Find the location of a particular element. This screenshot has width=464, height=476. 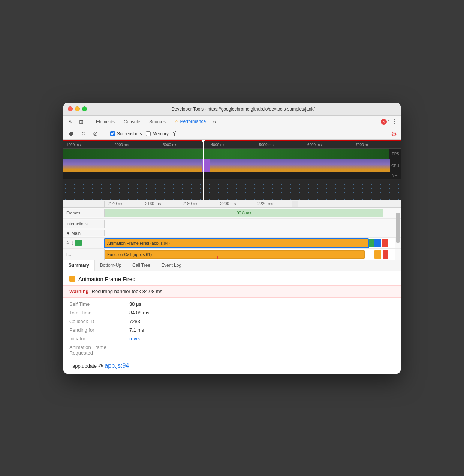

warning-row: Warning Recurring handler took 84.08 ms is located at coordinates (232, 292).